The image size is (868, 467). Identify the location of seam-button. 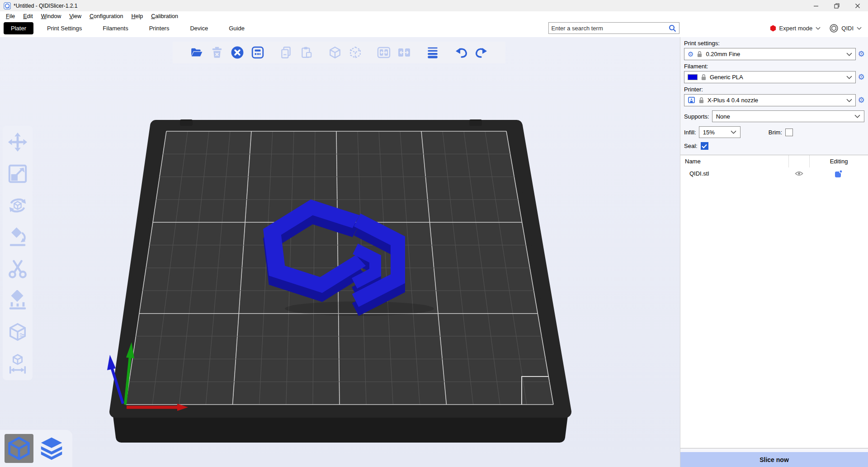
(18, 332).